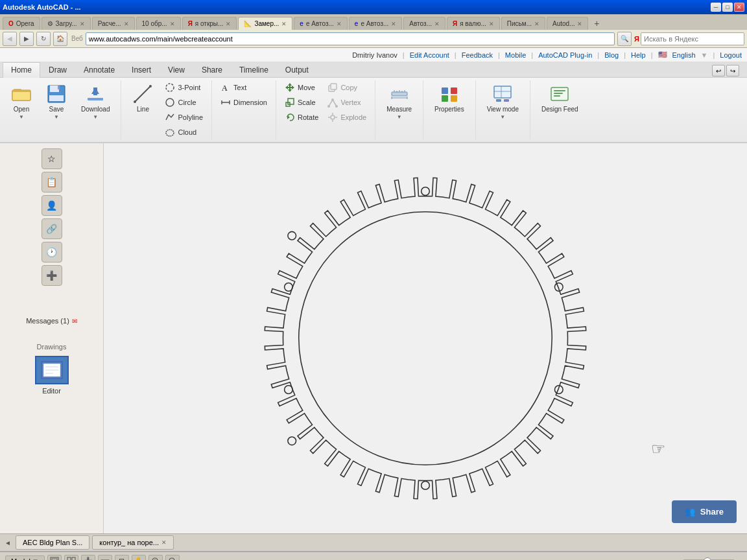  Describe the element at coordinates (718, 71) in the screenshot. I see `undo-button: ↩` at that location.